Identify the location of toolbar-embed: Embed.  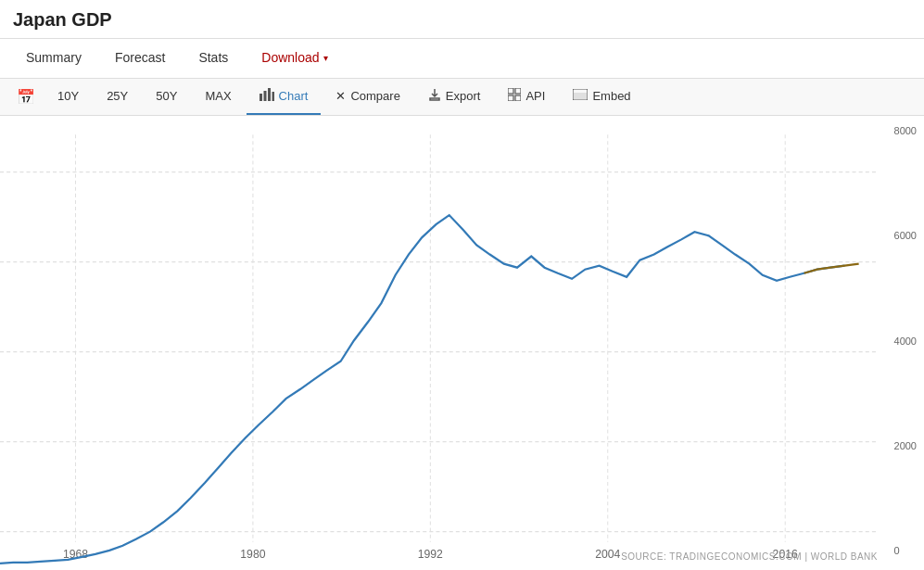
(601, 96).